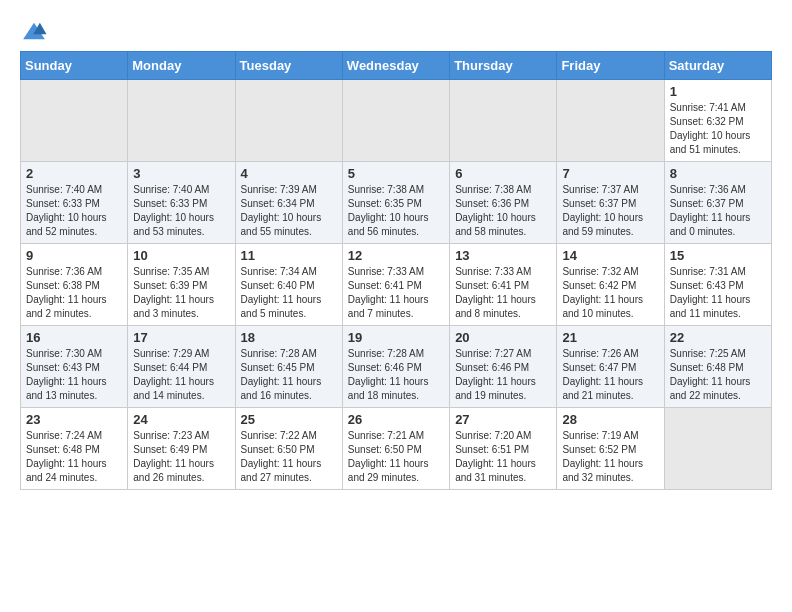 This screenshot has height=612, width=792. Describe the element at coordinates (718, 285) in the screenshot. I see `day-cell: 15Sunrise: 7:31 AM Sunset: 6:43 PM Dayli…` at that location.